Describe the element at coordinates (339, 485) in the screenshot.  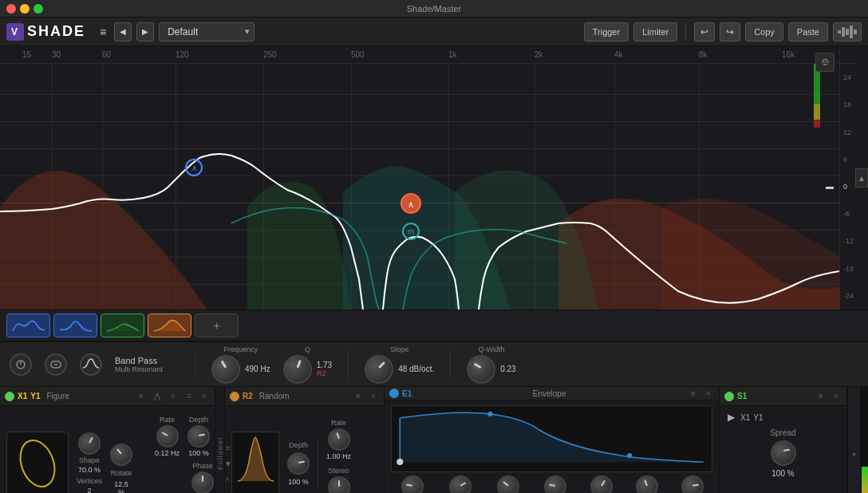
I see `r2-stereo-knob` at that location.